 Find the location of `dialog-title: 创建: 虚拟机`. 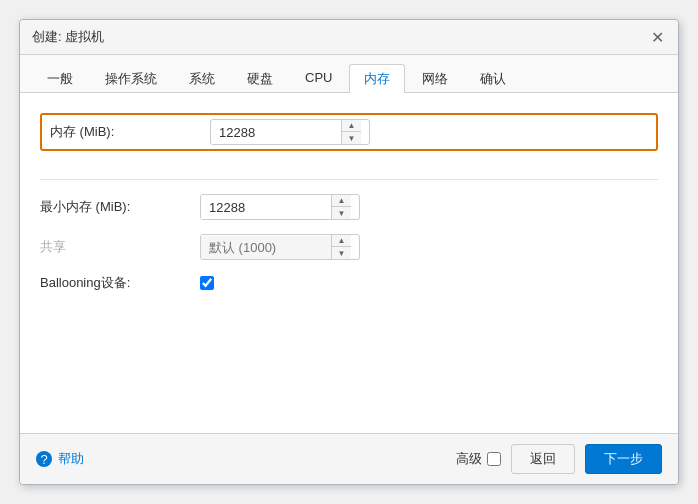

dialog-title: 创建: 虚拟机 is located at coordinates (68, 37).